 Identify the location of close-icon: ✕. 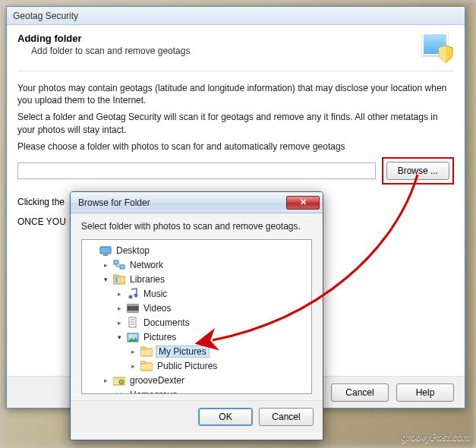
(304, 202).